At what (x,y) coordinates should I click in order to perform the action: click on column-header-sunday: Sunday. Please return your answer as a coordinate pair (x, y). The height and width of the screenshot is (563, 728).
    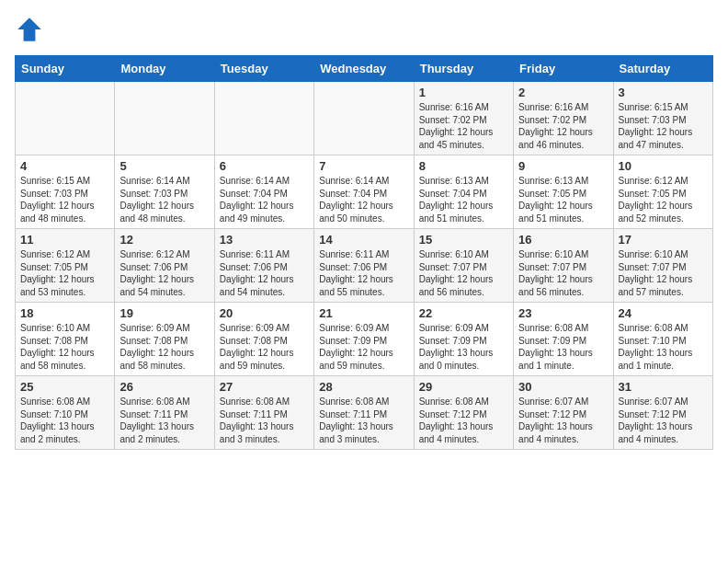
    Looking at the image, I should click on (65, 69).